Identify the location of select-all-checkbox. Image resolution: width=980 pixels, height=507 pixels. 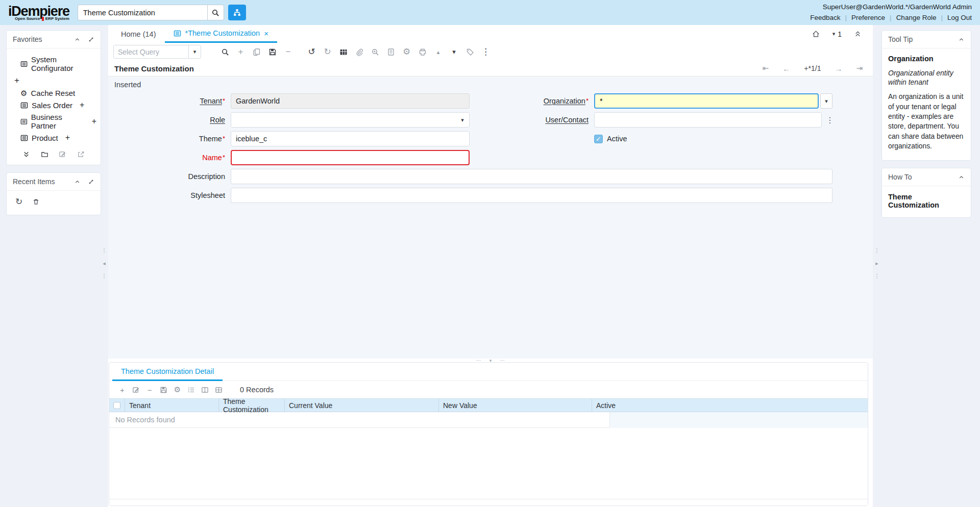
(117, 405).